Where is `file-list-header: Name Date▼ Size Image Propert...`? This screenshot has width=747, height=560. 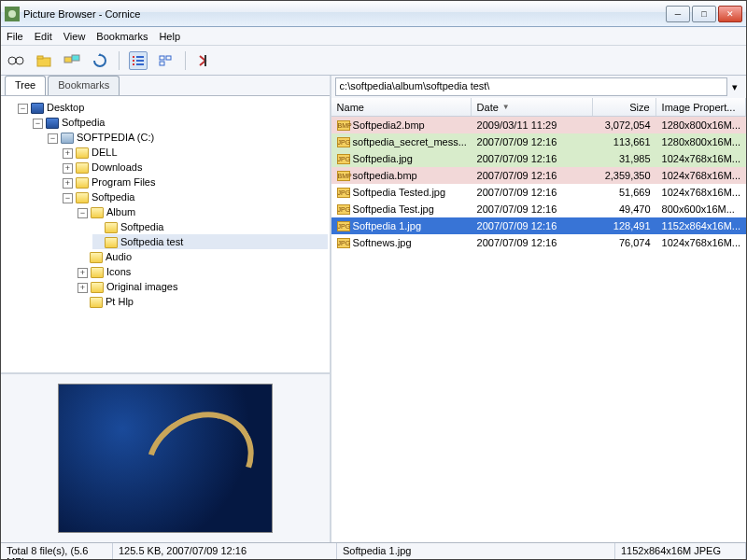
file-list-header: Name Date▼ Size Image Propert... is located at coordinates (539, 107).